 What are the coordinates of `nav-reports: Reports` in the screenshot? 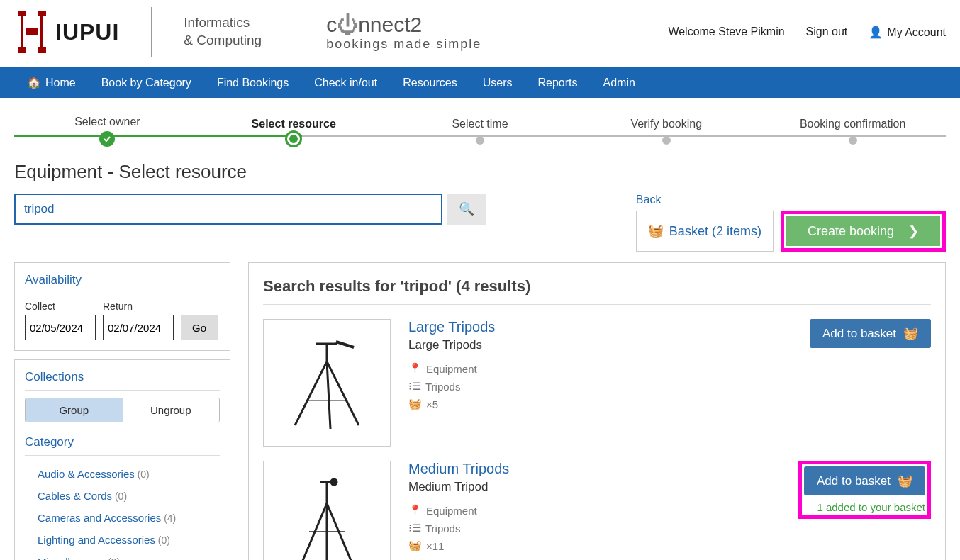 It's located at (557, 82).